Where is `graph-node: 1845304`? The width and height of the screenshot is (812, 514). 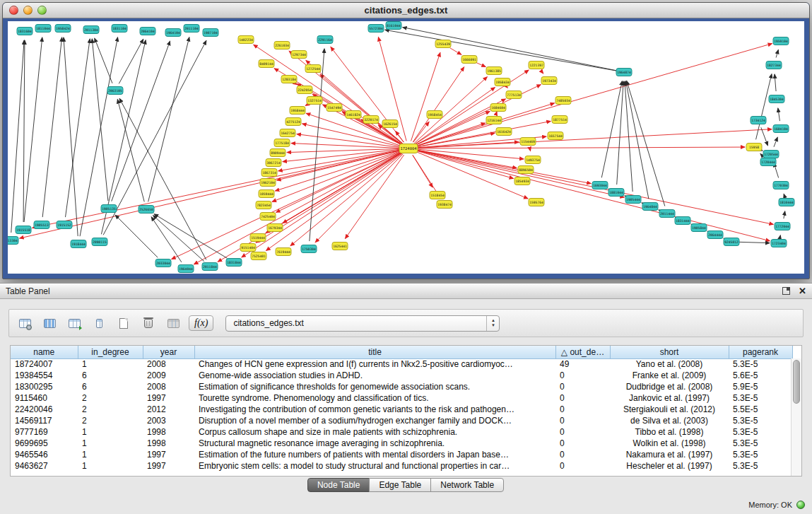
graph-node: 1845304 is located at coordinates (777, 99).